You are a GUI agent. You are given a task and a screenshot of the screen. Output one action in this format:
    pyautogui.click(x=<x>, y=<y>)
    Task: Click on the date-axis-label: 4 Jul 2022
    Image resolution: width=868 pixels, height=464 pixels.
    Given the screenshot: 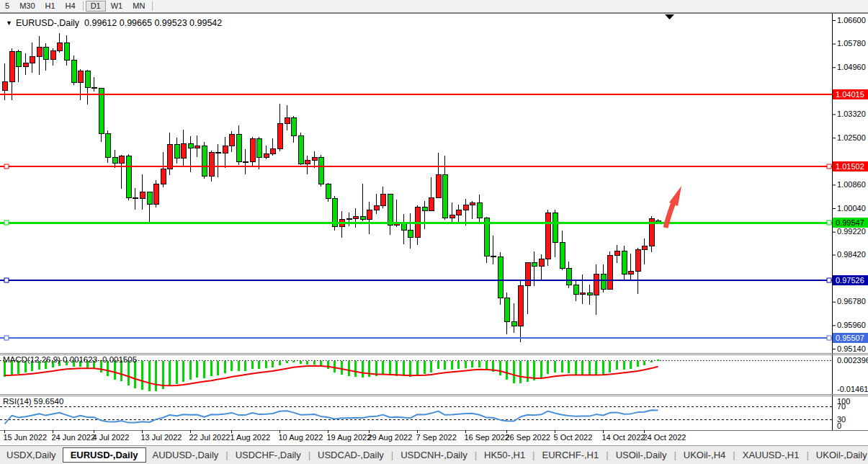 What is the action you would take?
    pyautogui.click(x=111, y=437)
    